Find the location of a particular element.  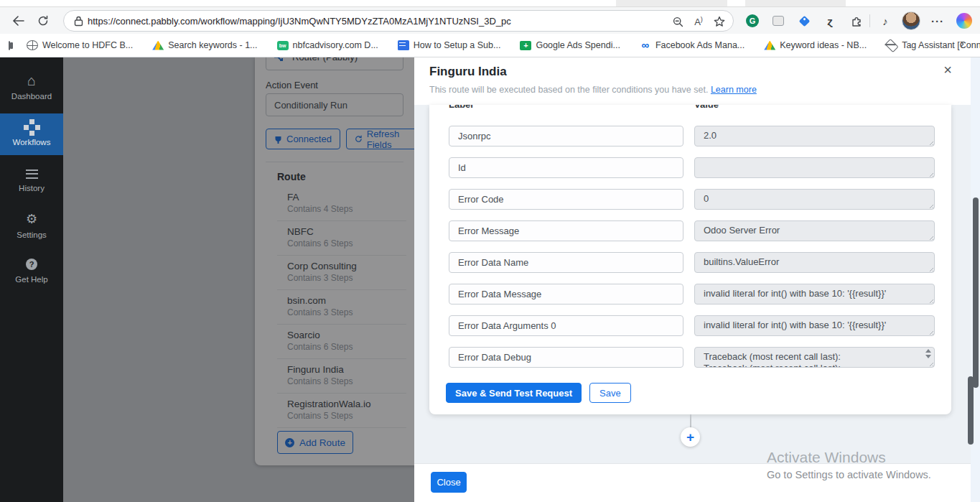

field-label-jsonrpc is located at coordinates (566, 136).